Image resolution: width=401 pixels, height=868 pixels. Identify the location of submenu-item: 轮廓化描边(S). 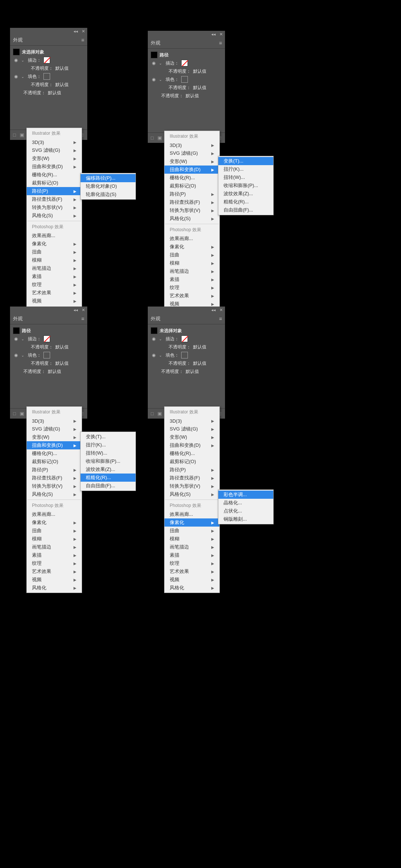
(108, 194).